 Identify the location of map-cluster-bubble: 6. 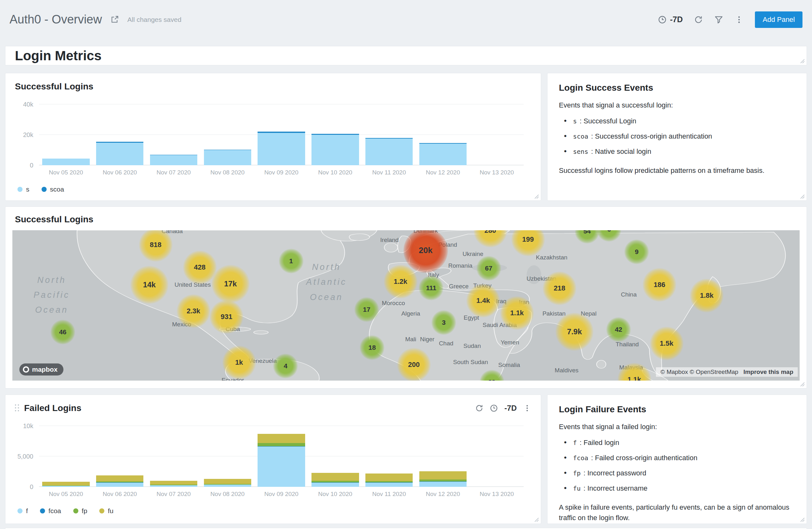
(609, 236).